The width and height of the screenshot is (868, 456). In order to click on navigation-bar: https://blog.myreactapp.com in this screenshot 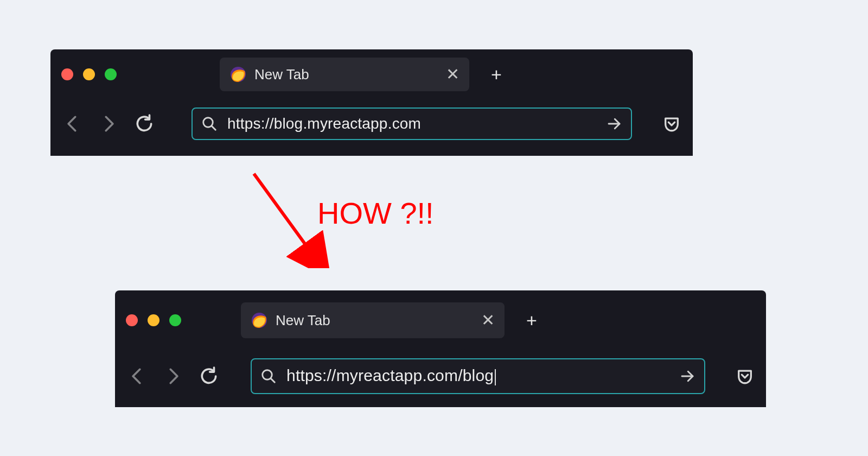, I will do `click(372, 124)`.